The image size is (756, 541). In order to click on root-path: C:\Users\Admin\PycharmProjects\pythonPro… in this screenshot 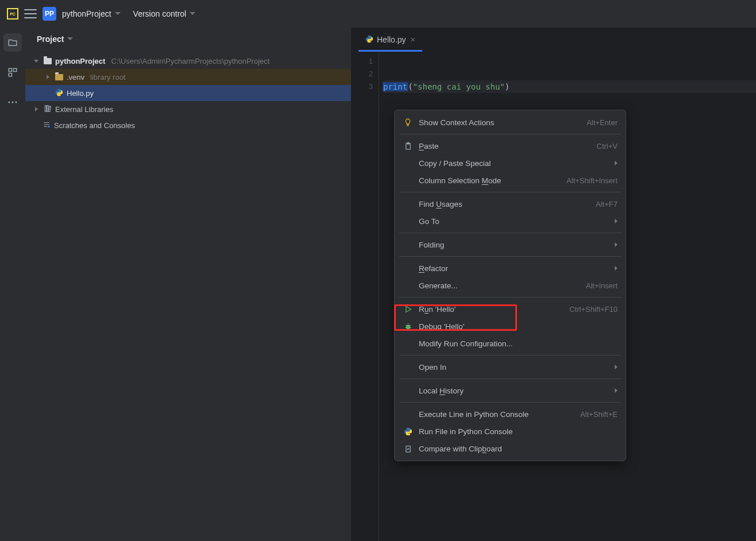, I will do `click(190, 61)`.